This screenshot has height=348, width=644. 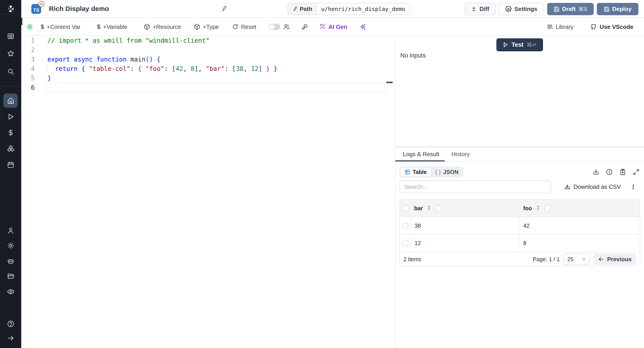 I want to click on library-label: Library, so click(x=564, y=27).